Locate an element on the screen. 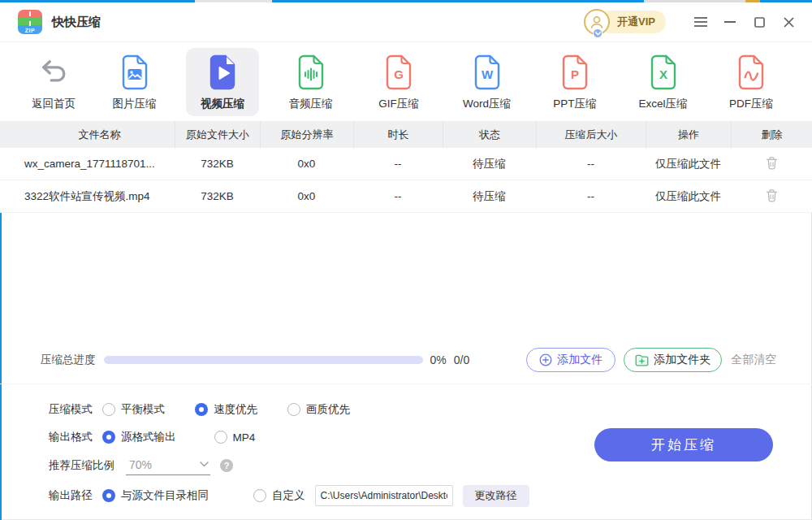 Image resolution: width=812 pixels, height=520 pixels. table-row: 3322软件站宣传视频.mp4 732KB 0x0 -- 待压缩 -- 仅压缩此… is located at coordinates (406, 197).